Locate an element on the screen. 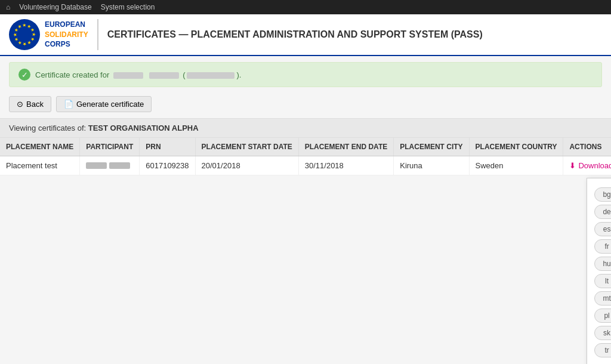 Image resolution: width=611 pixels, height=364 pixels. cell-country: Sweden is located at coordinates (516, 166).